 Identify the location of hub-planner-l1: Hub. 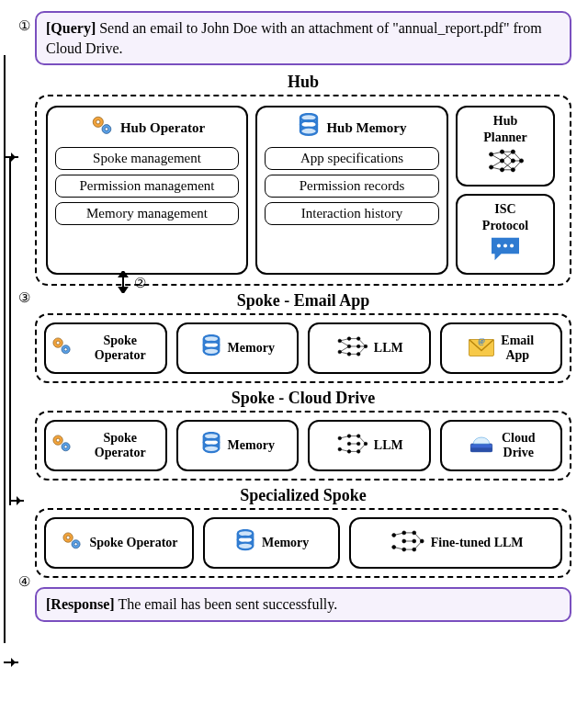
(505, 121).